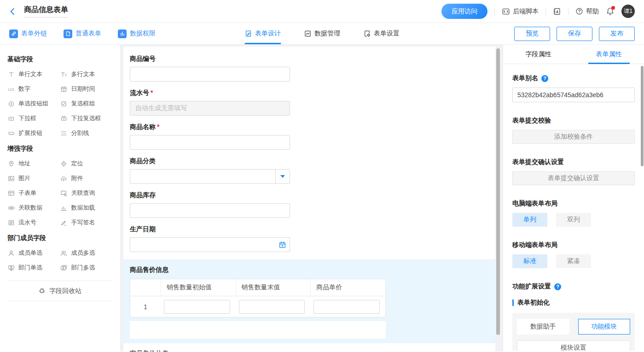  Describe the element at coordinates (82, 34) in the screenshot. I see `plain-form-button: 普通表单` at that location.